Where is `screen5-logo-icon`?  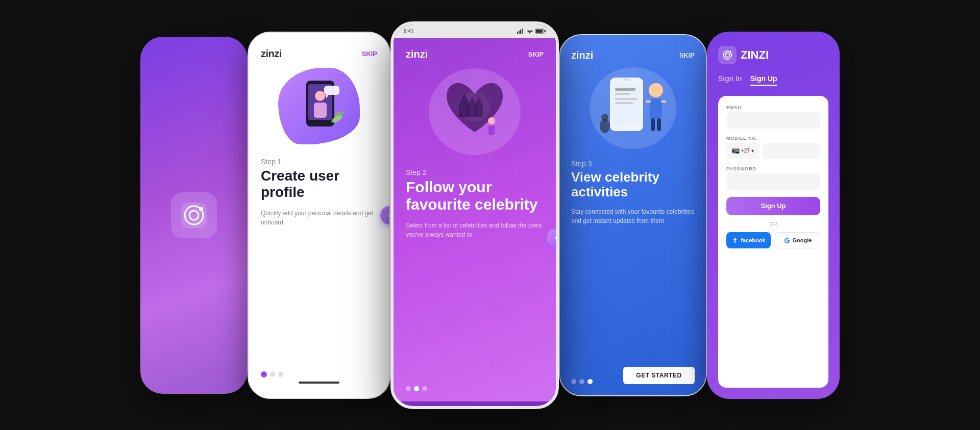 screen5-logo-icon is located at coordinates (727, 55).